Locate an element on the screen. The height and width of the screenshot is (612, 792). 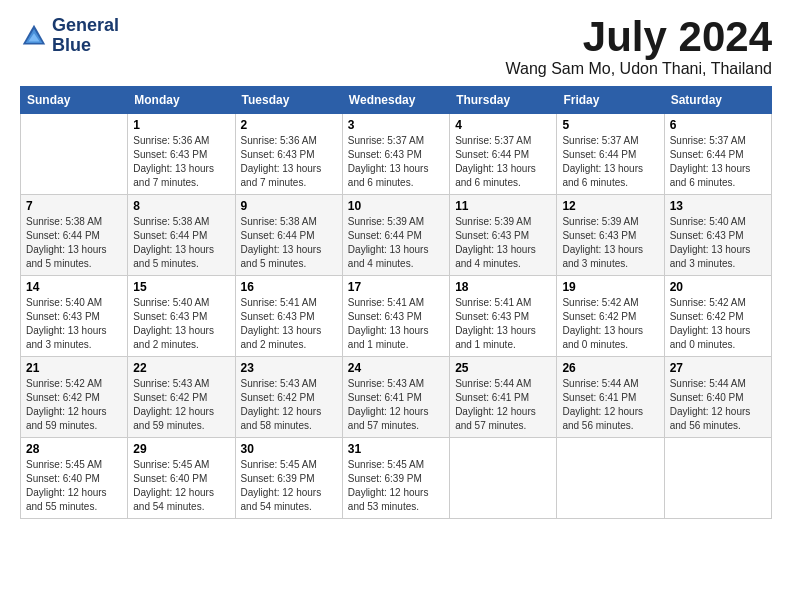
calendar-cell: 14Sunrise: 5:40 AM Sunset: 6:43 PM Dayli… is located at coordinates (74, 316).